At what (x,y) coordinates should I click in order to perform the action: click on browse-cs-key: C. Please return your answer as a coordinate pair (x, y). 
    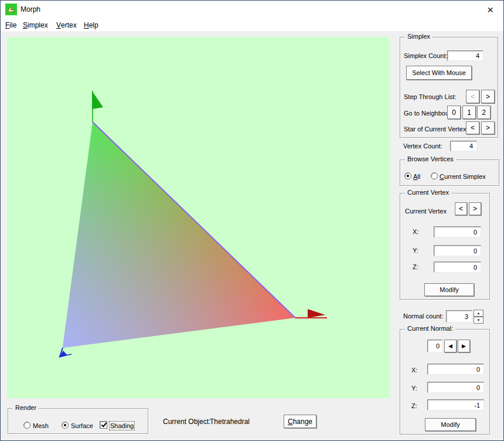
    Looking at the image, I should click on (442, 177).